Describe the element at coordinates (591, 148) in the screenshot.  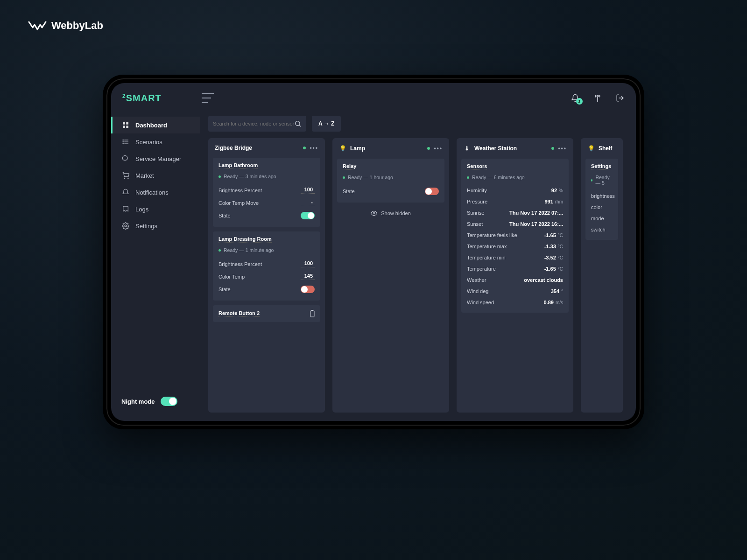
I see `shelf-icon: 💡` at that location.